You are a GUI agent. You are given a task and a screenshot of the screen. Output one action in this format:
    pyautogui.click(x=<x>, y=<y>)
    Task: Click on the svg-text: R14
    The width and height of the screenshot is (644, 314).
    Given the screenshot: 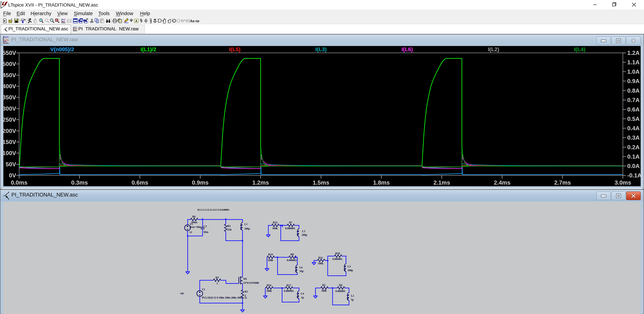 What is the action you would take?
    pyautogui.click(x=270, y=254)
    